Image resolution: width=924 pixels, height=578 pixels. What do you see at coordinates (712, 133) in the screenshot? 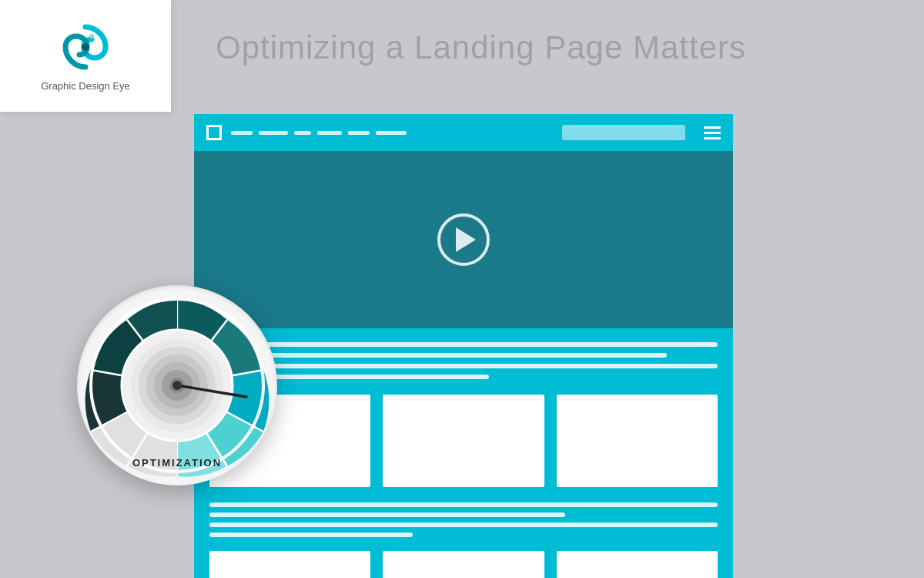
I see `hamburger-menu-icon` at bounding box center [712, 133].